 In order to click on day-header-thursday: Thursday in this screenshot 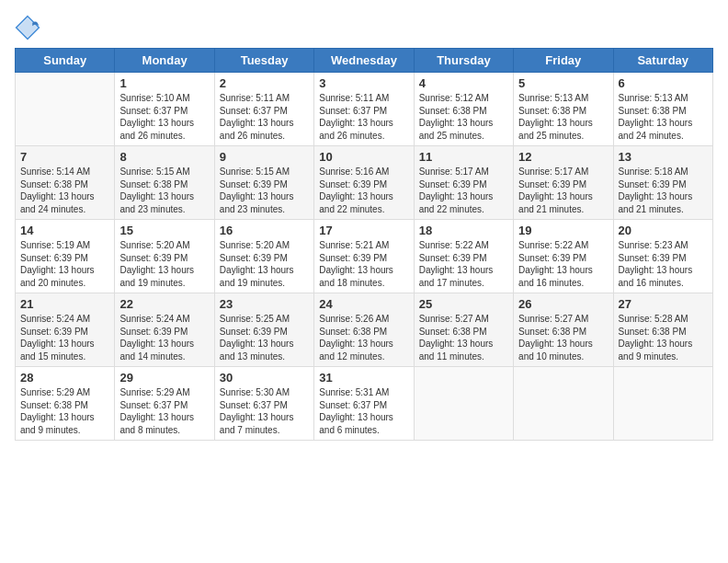, I will do `click(463, 61)`.